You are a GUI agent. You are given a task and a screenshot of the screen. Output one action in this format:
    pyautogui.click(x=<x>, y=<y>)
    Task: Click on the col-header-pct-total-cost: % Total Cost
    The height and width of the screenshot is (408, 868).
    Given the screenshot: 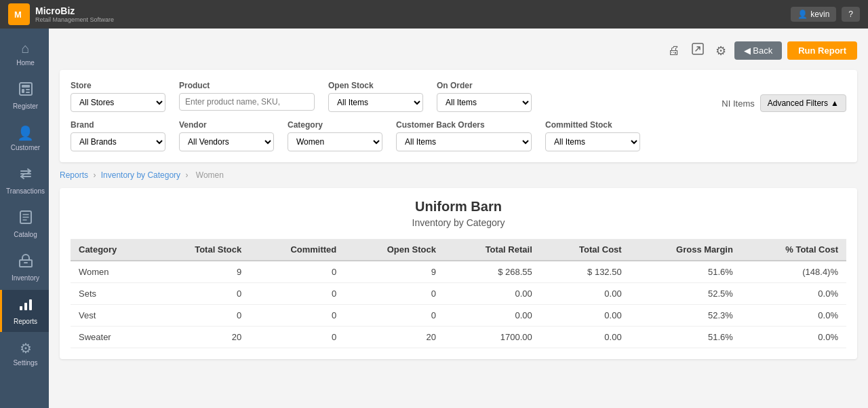 What is the action you would take?
    pyautogui.click(x=793, y=250)
    